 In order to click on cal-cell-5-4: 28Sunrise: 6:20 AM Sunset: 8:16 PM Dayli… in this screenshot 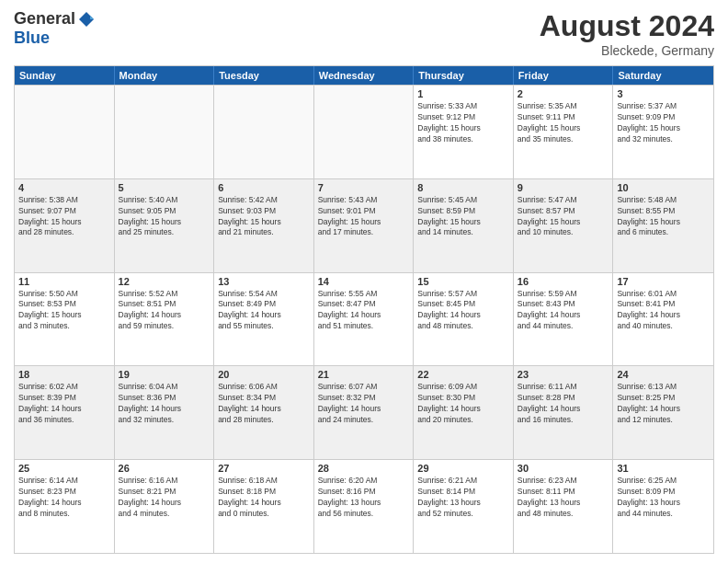, I will do `click(364, 506)`.